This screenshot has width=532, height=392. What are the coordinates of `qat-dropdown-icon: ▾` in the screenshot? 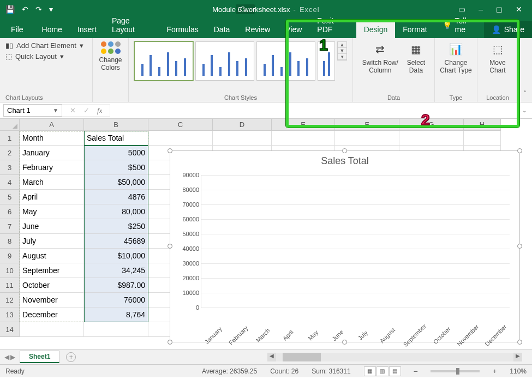 It's located at (51, 9).